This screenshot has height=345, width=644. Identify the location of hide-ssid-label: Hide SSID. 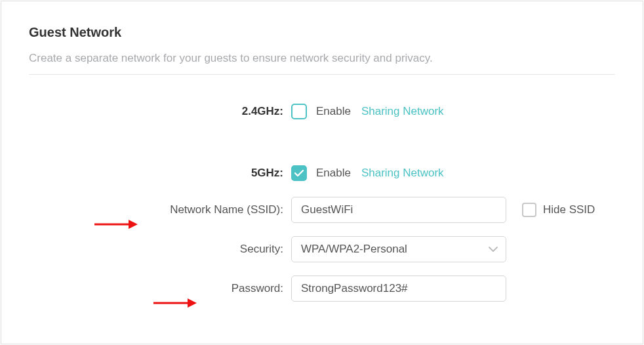
(569, 210).